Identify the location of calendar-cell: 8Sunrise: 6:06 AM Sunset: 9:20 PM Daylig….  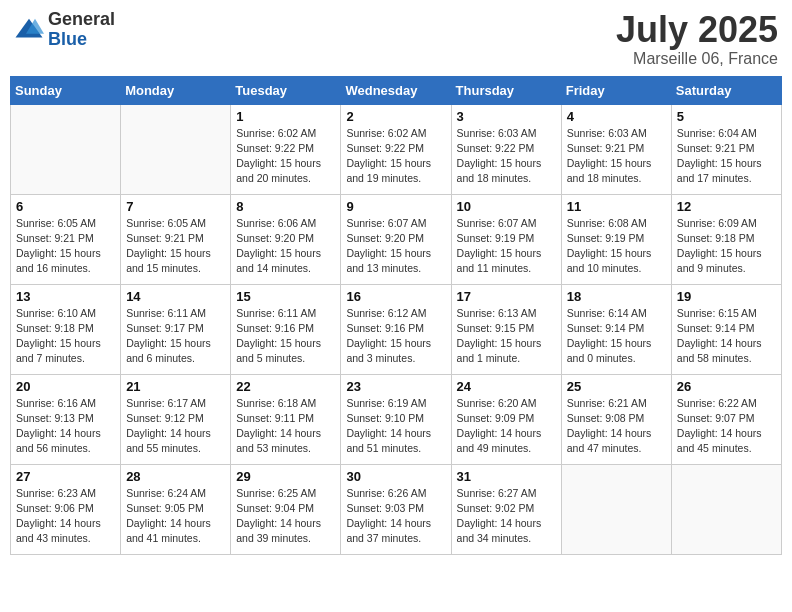
(286, 239).